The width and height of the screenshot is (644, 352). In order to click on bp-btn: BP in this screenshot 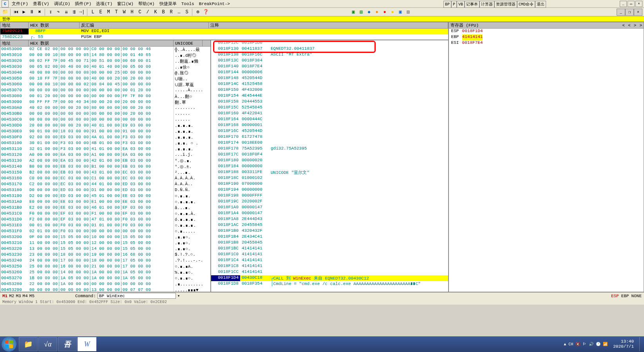, I will do `click(447, 4)`.